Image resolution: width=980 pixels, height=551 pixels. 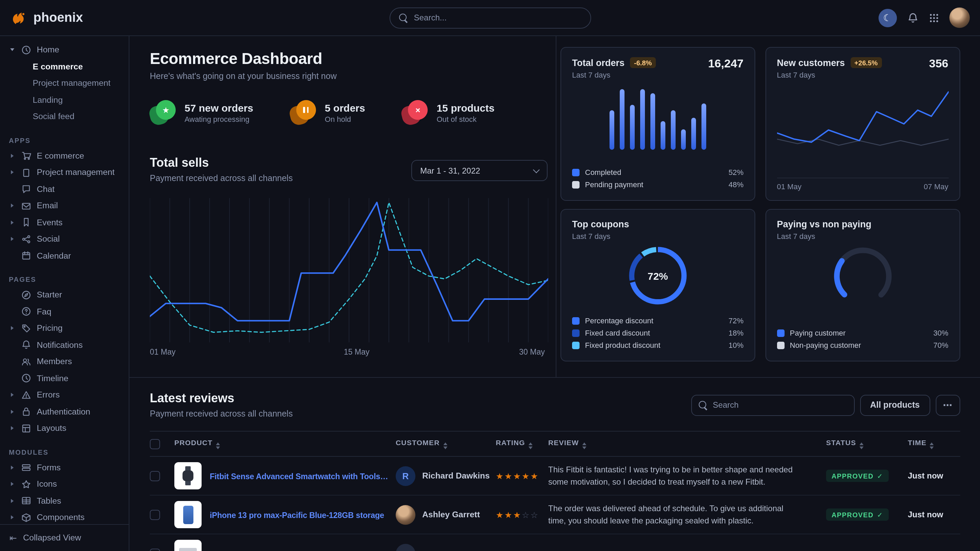 What do you see at coordinates (658, 276) in the screenshot?
I see `top-coupons-donut-wrap: 72%` at bounding box center [658, 276].